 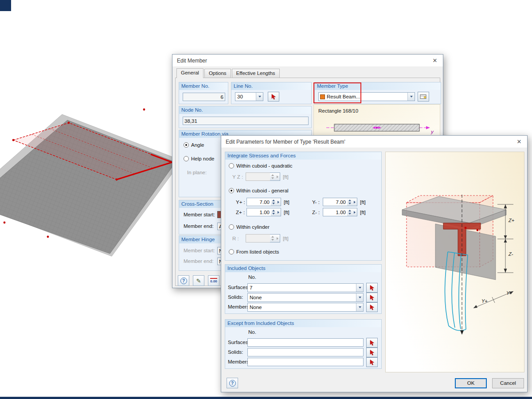 I want to click on radio-within-cuboid-quadratic: Within cuboid - quadratic, so click(x=261, y=166).